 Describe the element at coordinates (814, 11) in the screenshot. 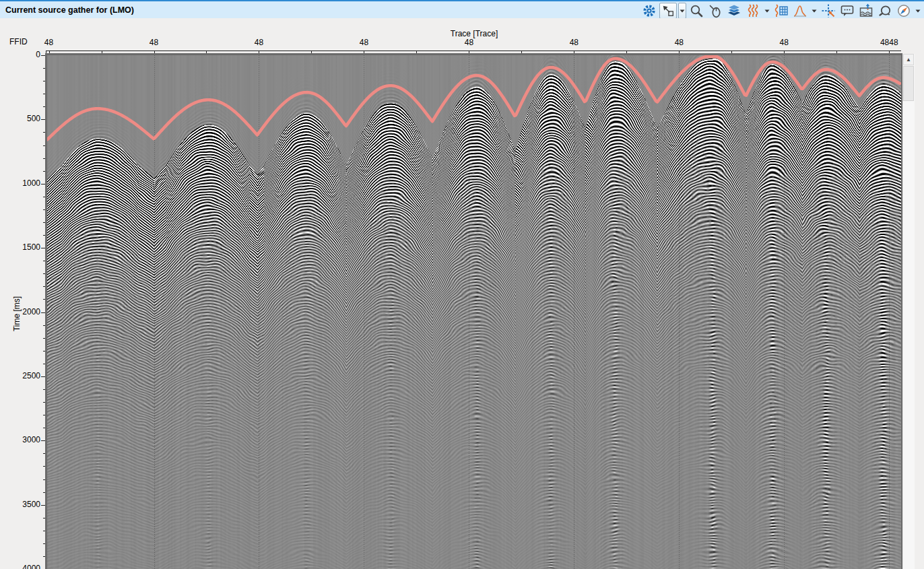

I see `amplitude-curve-dropdown` at that location.